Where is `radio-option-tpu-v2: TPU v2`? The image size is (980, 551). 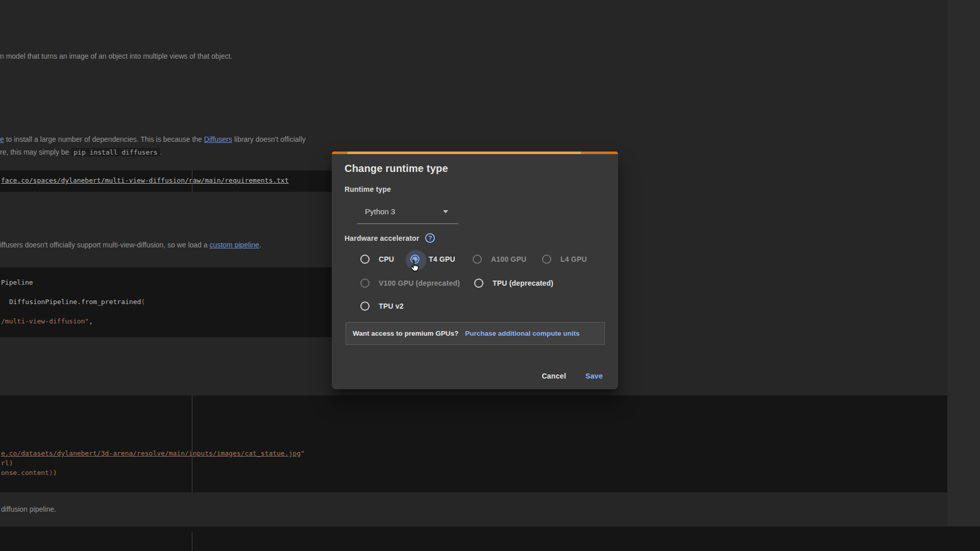 radio-option-tpu-v2: TPU v2 is located at coordinates (382, 306).